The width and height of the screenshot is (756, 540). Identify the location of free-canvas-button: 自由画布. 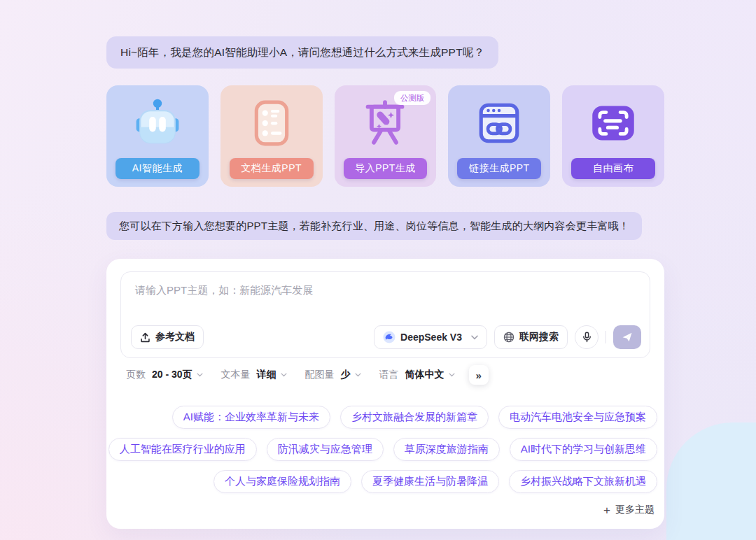
(613, 169).